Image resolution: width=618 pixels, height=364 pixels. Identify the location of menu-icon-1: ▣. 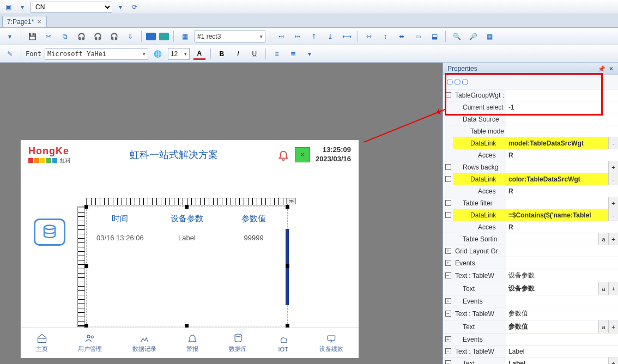
(8, 7).